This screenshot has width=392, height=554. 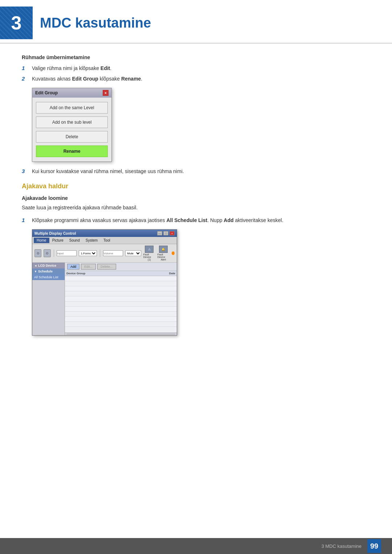 I want to click on btn-rename: Rename, so click(x=72, y=151).